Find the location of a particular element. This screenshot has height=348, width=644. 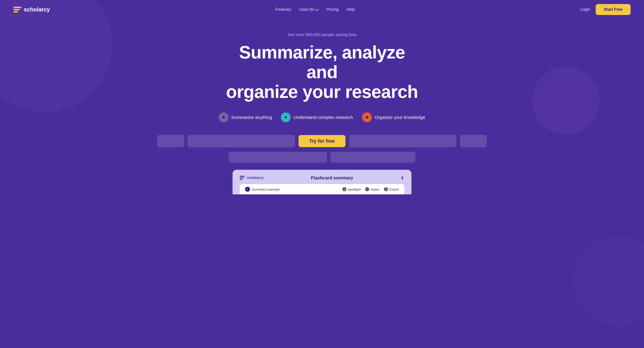

summary-label-text: Summary example is located at coordinates (266, 189).